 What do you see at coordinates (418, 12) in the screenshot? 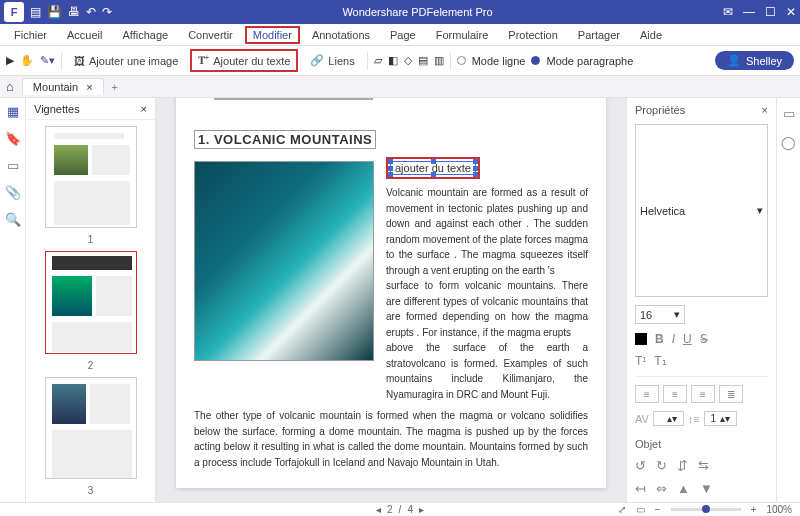
I see `app-title: Wondershare PDFelement Pro` at bounding box center [418, 12].